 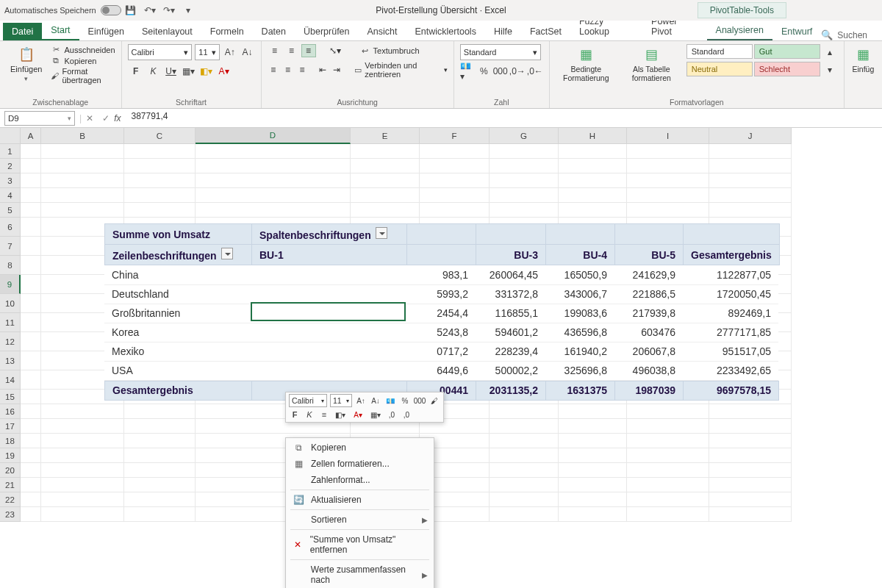 What do you see at coordinates (10, 323) in the screenshot?
I see `row-header: 11` at bounding box center [10, 323].